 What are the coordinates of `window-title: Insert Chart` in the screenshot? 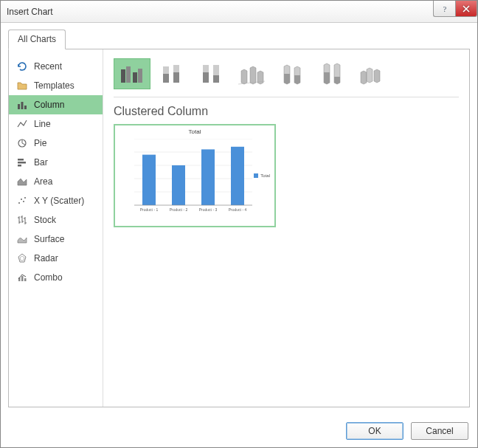 It's located at (30, 12).